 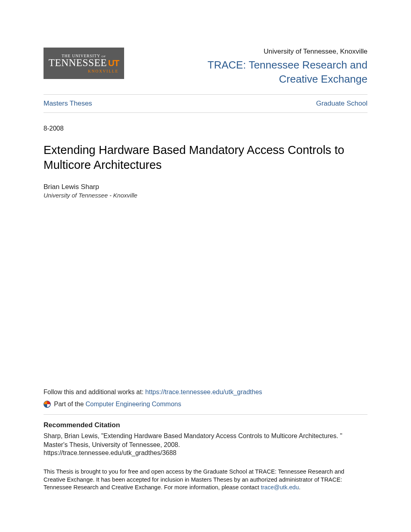 What do you see at coordinates (206, 104) in the screenshot?
I see `breadcrumb-nav: Masters Theses Graduate School` at bounding box center [206, 104].